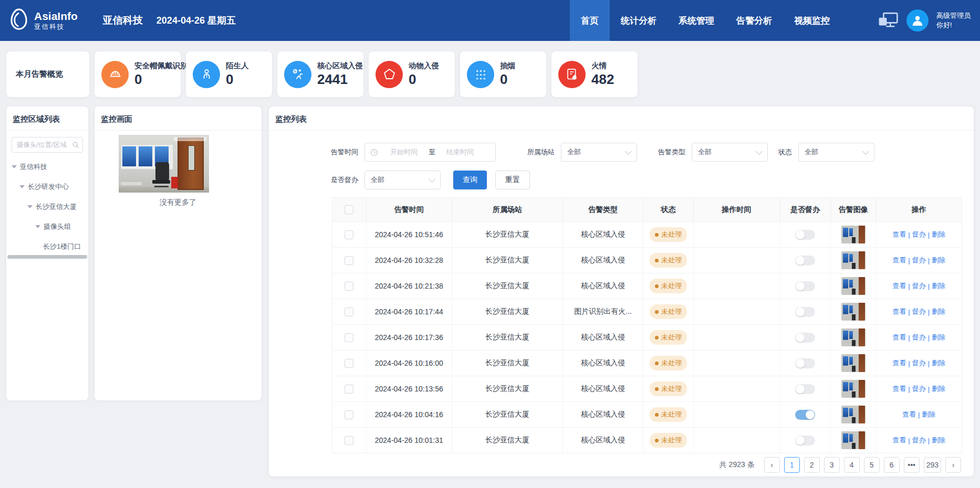  Describe the element at coordinates (812, 20) in the screenshot. I see `nav-item-5: 视频监控` at that location.